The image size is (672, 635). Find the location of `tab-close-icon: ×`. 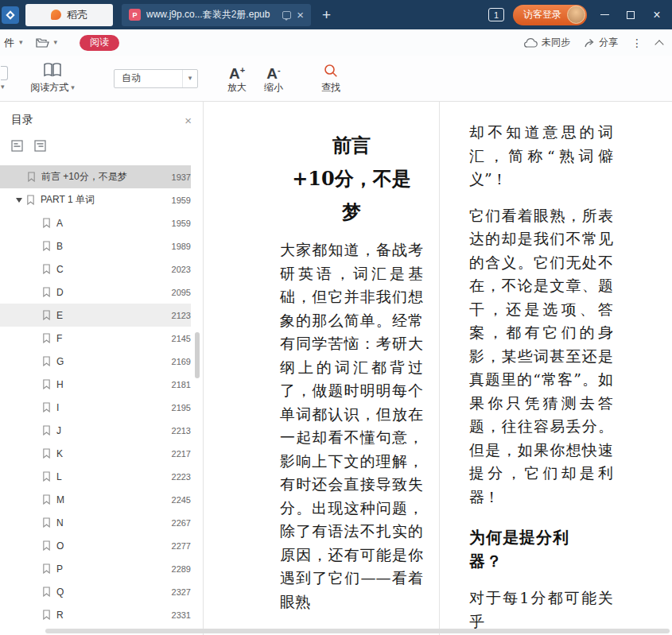

tab-close-icon: × is located at coordinates (301, 14).